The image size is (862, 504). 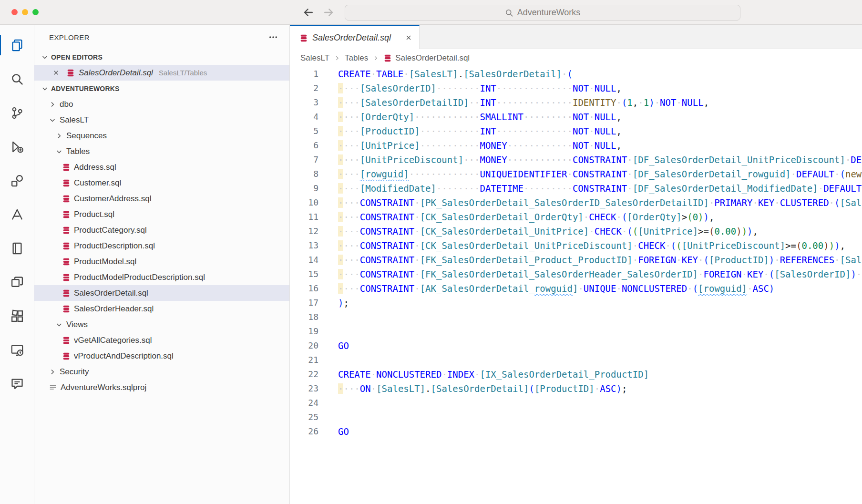 What do you see at coordinates (162, 246) in the screenshot?
I see `tree-item-productdescription-sql: ProductDescription.sql` at bounding box center [162, 246].